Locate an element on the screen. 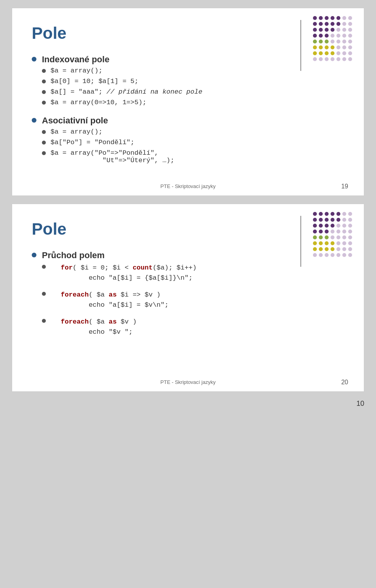 This screenshot has height=588, width=376. indexed-item-2: $a[0] = 10; $a[1] = 5; is located at coordinates (193, 81).